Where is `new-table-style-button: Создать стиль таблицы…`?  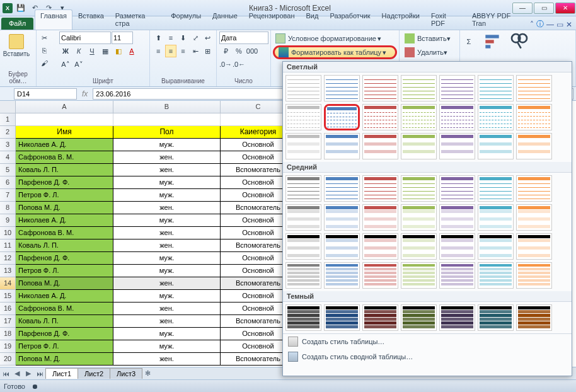
new-table-style-button: Создать стиль таблицы… is located at coordinates (427, 342).